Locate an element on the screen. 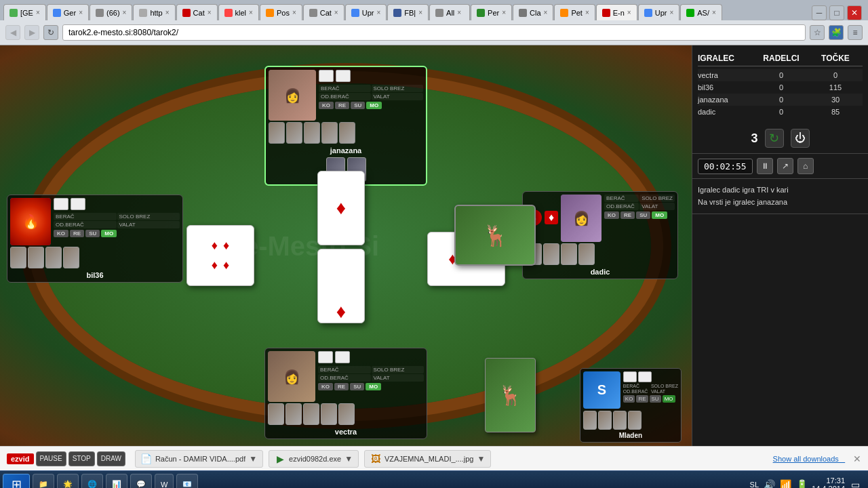 Image resolution: width=868 pixels, height=488 pixels. round-number: 3 is located at coordinates (754, 138).